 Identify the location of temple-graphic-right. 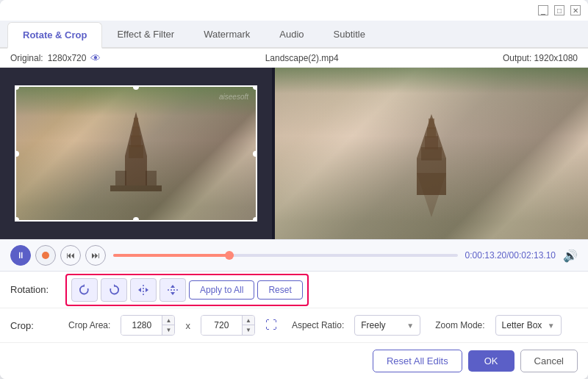
(431, 166).